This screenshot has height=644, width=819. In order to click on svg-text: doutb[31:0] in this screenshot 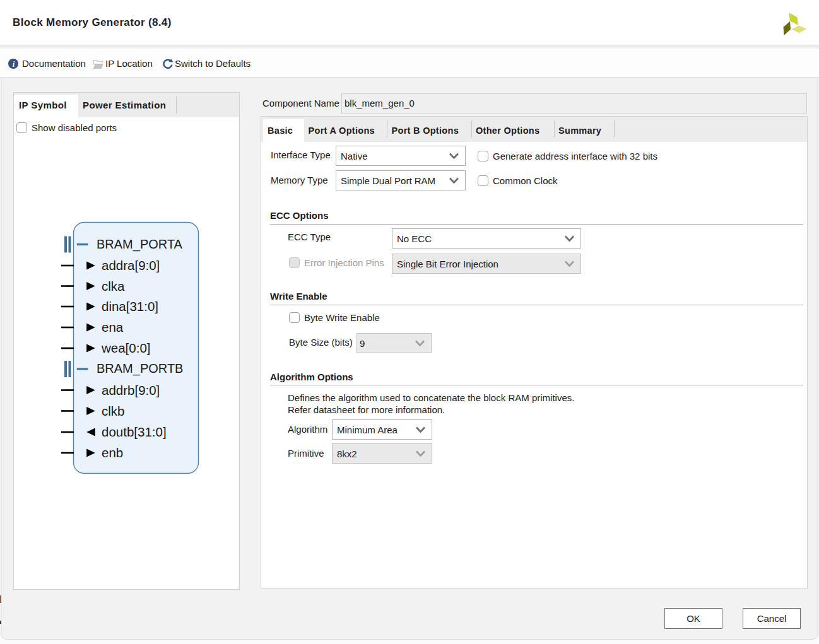, I will do `click(134, 431)`.